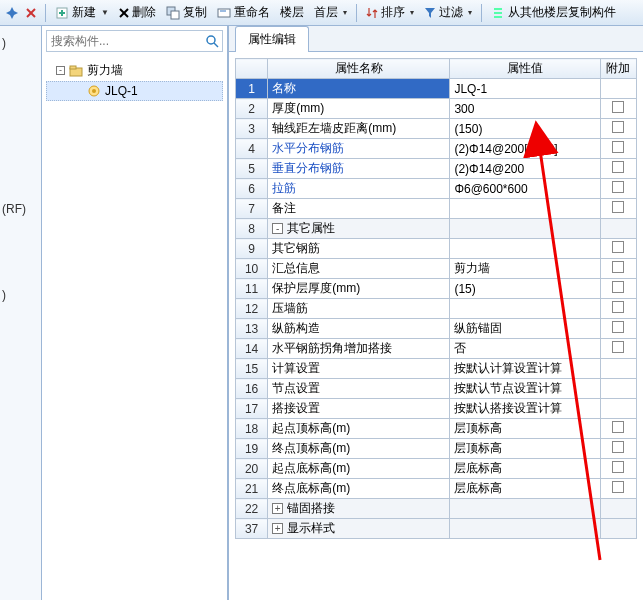  What do you see at coordinates (436, 169) in the screenshot?
I see `table-row: 5垂直分布钢筋(2)Φ14@200` at bounding box center [436, 169].